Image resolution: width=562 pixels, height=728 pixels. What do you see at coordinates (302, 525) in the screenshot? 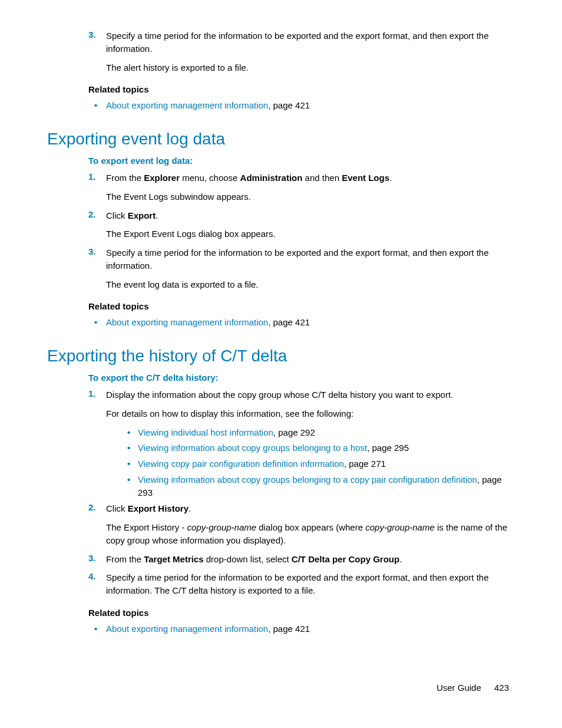
I see `ctdelta-step-2: 2. Click Export History. The Export Hist…` at bounding box center [302, 525].